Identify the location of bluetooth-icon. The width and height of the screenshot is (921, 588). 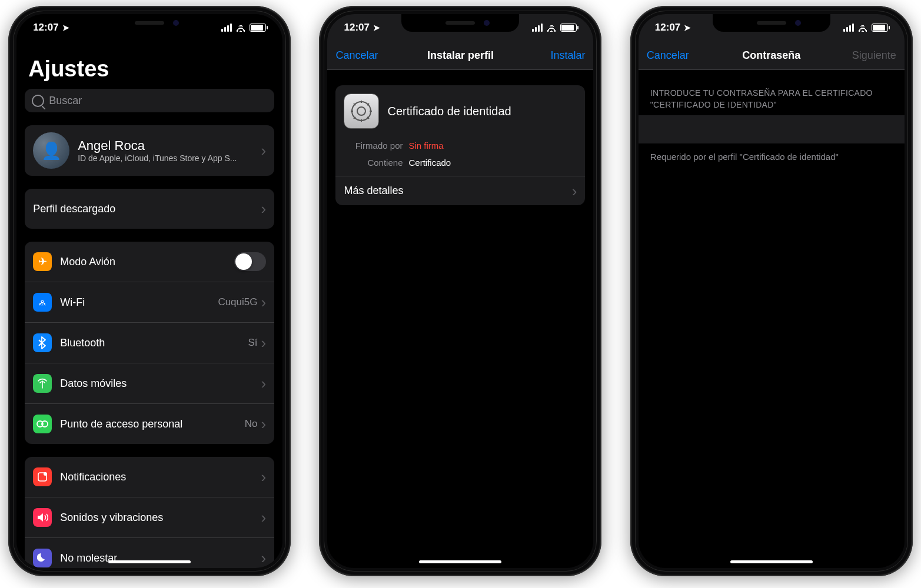
(42, 343).